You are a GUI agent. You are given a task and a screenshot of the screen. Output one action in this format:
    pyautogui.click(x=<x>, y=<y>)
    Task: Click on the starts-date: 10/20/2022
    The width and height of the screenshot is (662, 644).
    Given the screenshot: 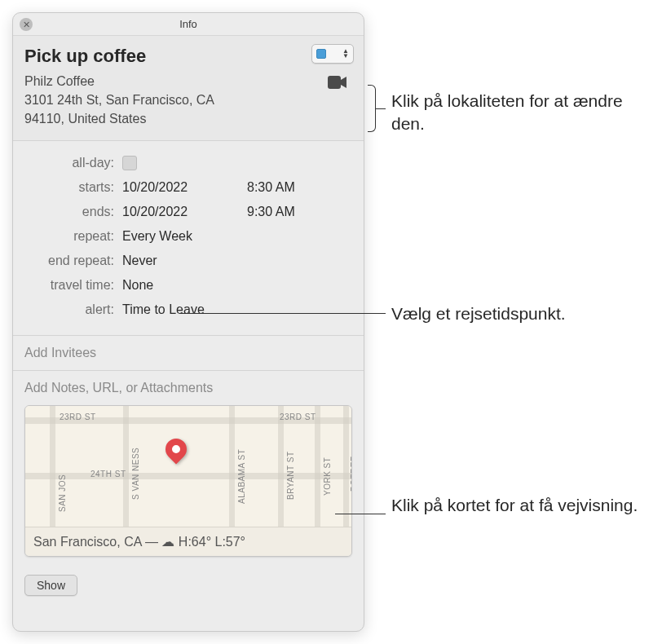 What is the action you would take?
    pyautogui.click(x=174, y=187)
    